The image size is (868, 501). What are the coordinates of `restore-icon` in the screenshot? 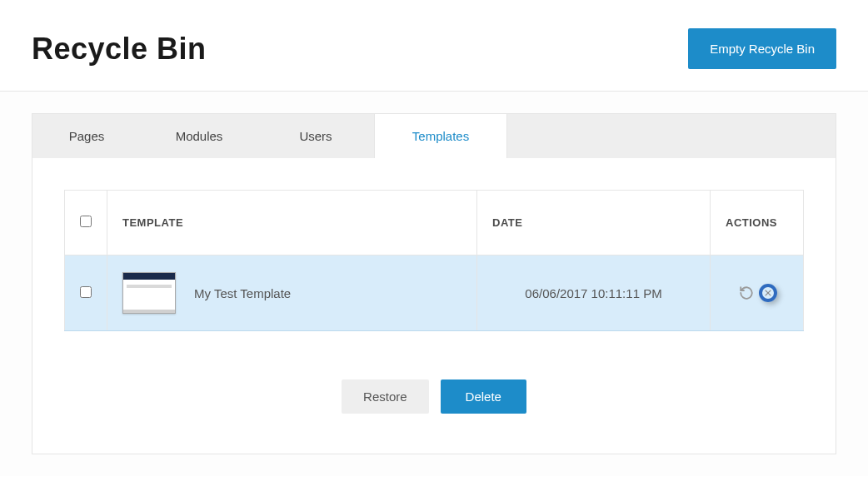 It's located at (746, 293).